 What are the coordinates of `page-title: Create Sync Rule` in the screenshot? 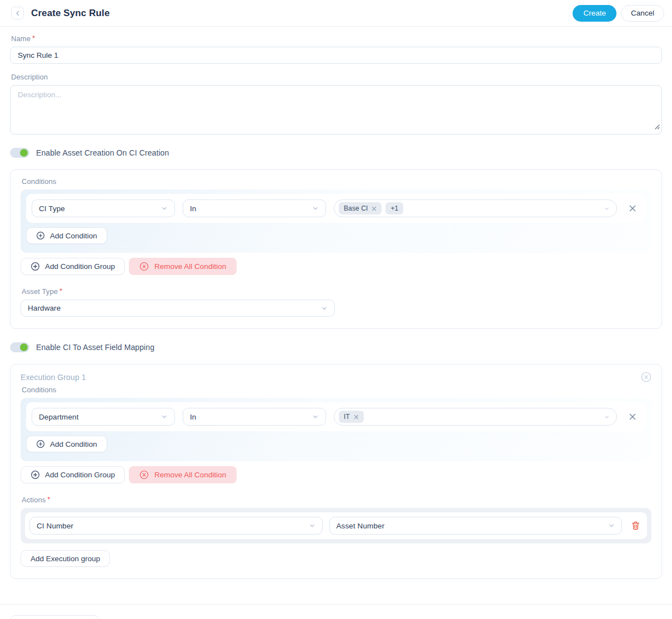 It's located at (70, 13).